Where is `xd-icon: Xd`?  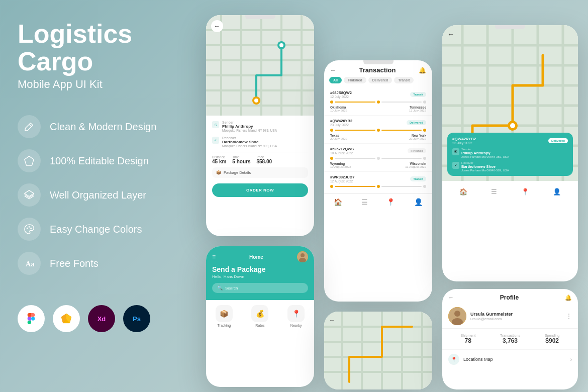
xd-icon: Xd is located at coordinates (102, 319).